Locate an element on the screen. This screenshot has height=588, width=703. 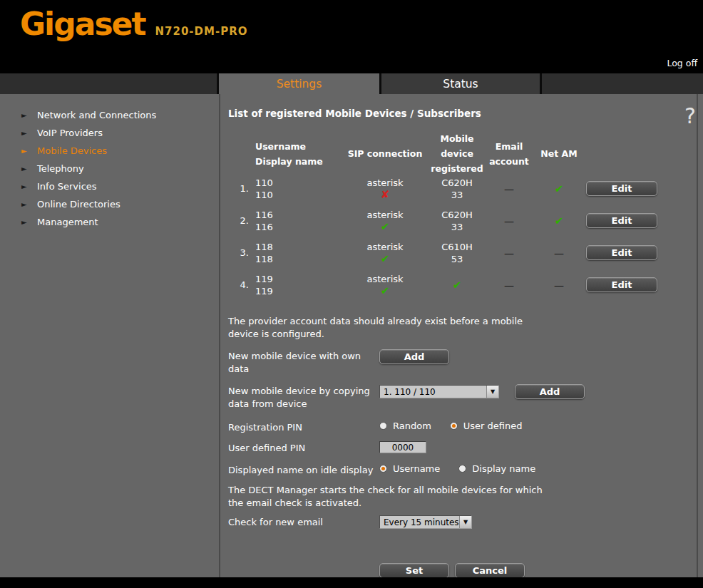
username-display-cell: 119 119 is located at coordinates (299, 285).